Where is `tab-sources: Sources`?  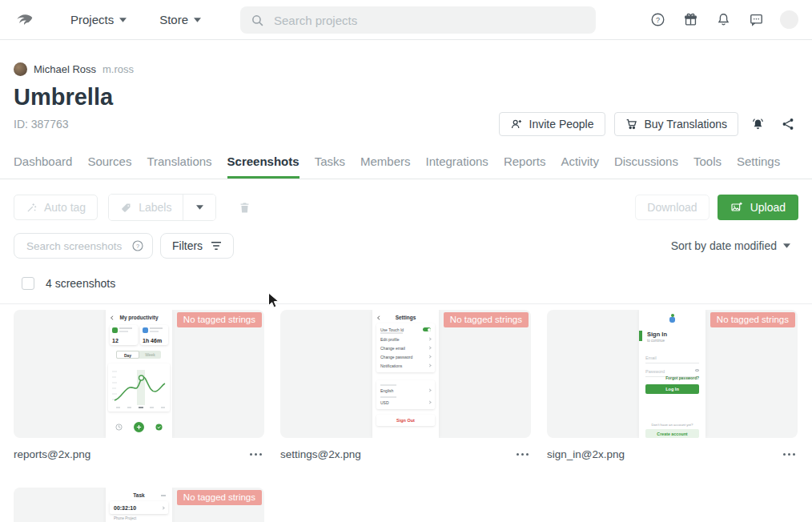 tab-sources: Sources is located at coordinates (109, 163).